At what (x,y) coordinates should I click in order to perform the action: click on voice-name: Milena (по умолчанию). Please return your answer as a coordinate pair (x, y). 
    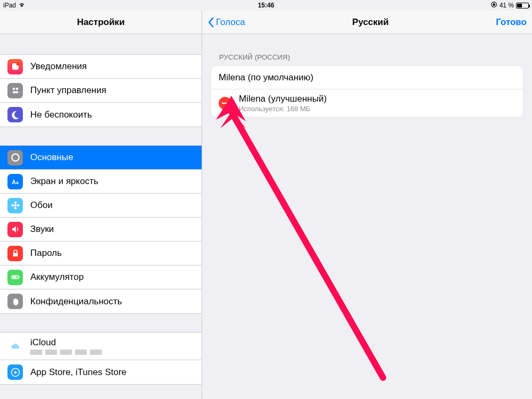
    Looking at the image, I should click on (266, 78).